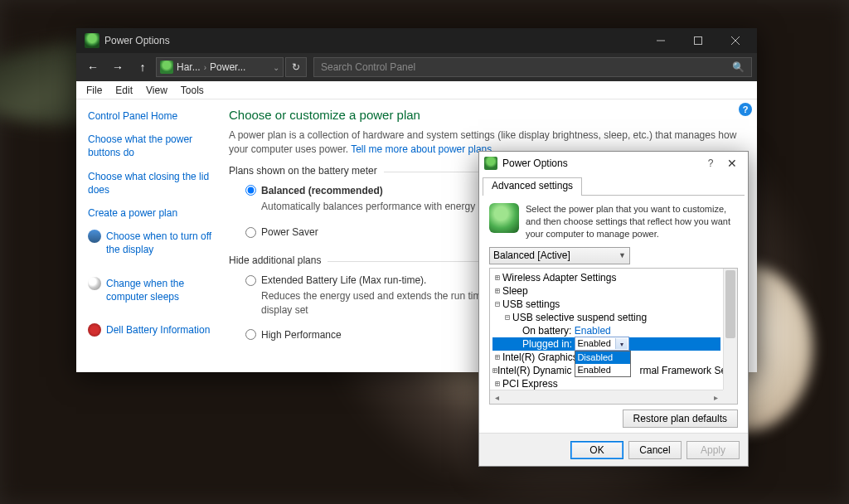 This screenshot has height=504, width=849. Describe the element at coordinates (250, 191) in the screenshot. I see `plan-radio-balanced` at that location.